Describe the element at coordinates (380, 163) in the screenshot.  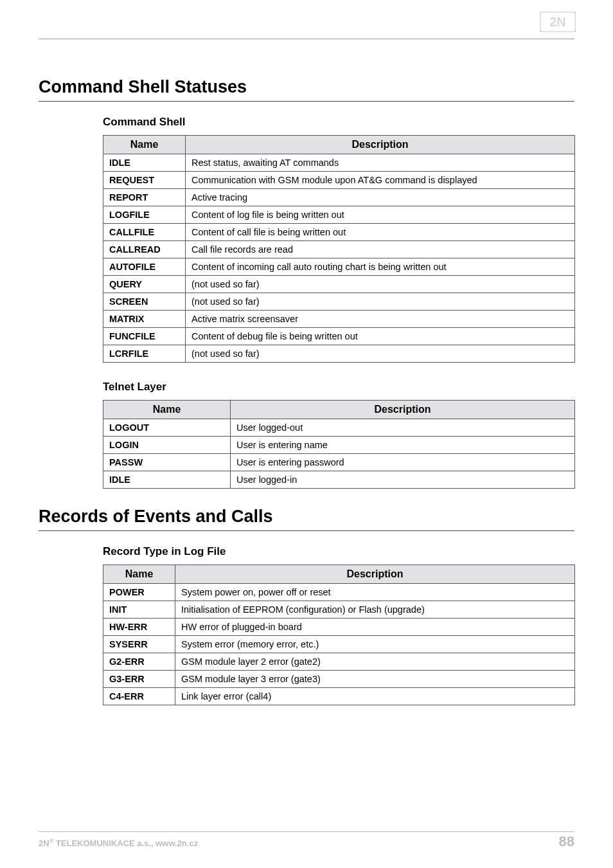
I see `table-desc-cell: Rest status, awaiting AT commands` at that location.